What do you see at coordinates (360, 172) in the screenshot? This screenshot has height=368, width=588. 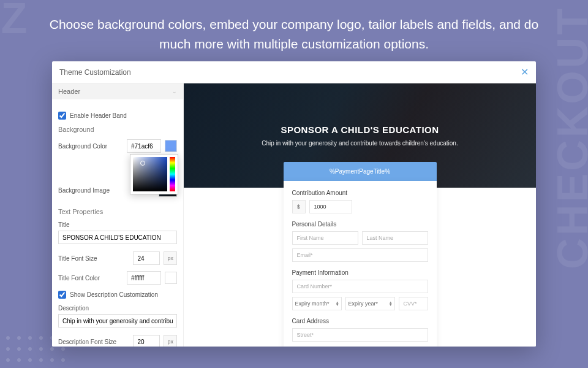 I see `payment-form-header: %PaymentPageTitle%` at bounding box center [360, 172].